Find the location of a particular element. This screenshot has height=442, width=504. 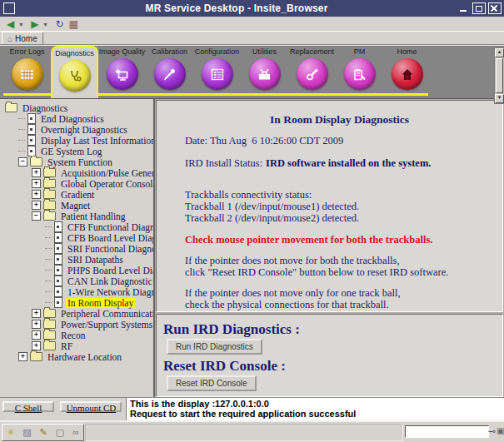

tree-item-label: Patient Handling is located at coordinates (93, 216).